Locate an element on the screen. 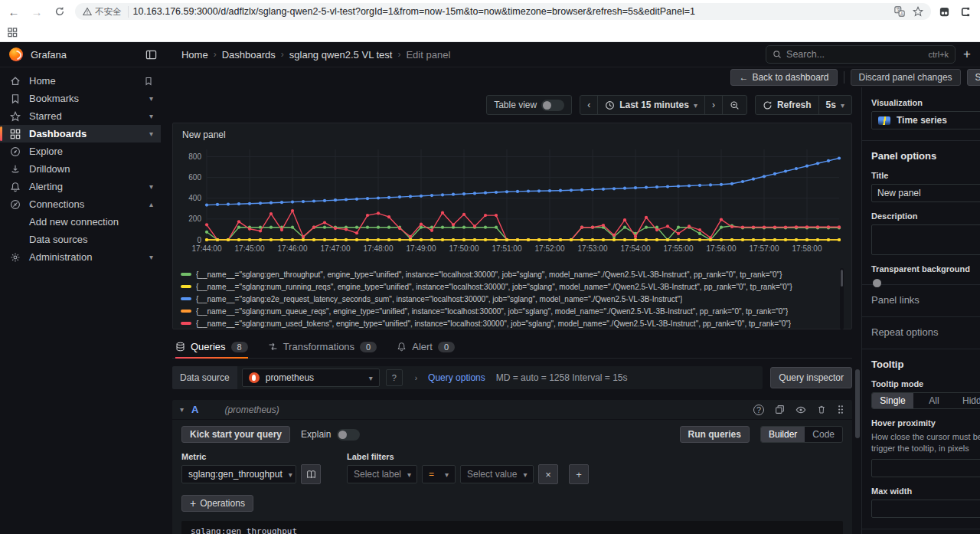  add-operations-button: +Operations is located at coordinates (217, 503).